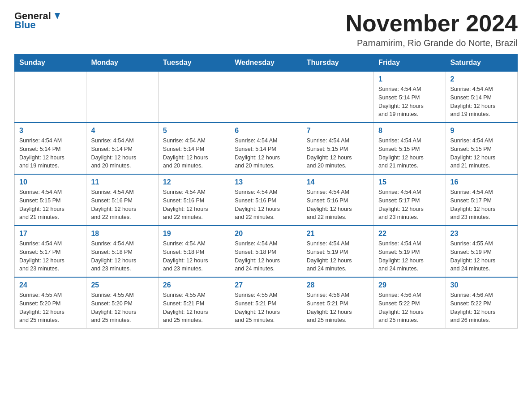  I want to click on day-number: 20, so click(266, 234).